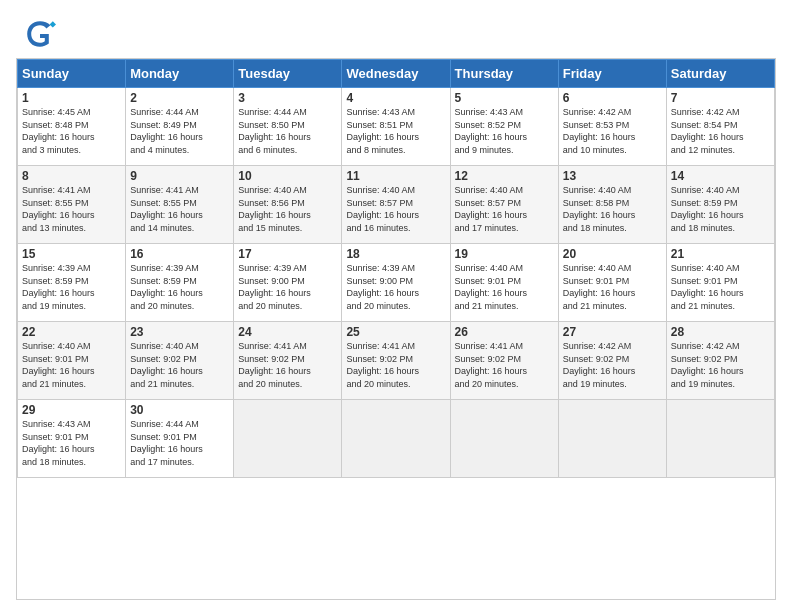 The height and width of the screenshot is (612, 792). I want to click on day-number: 22, so click(72, 332).